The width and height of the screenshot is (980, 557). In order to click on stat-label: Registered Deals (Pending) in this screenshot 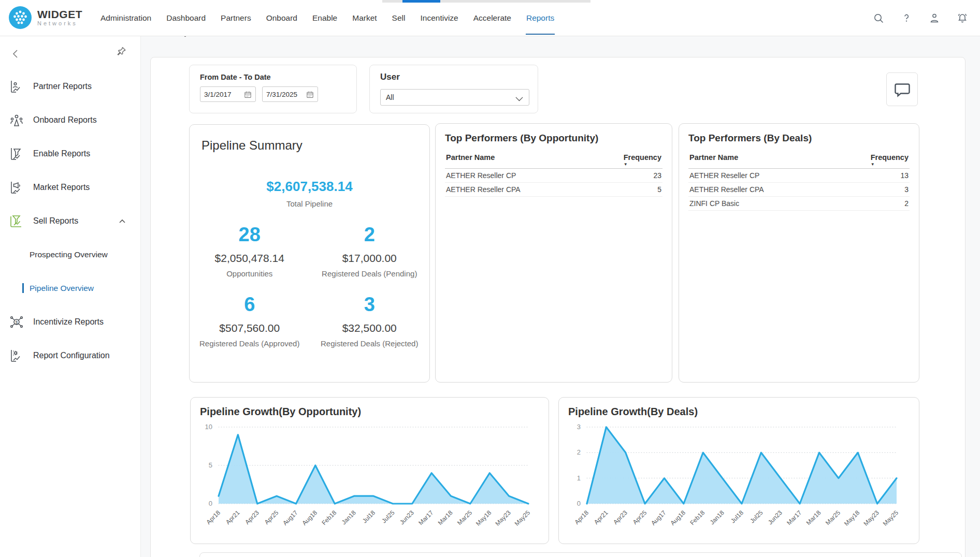, I will do `click(370, 273)`.